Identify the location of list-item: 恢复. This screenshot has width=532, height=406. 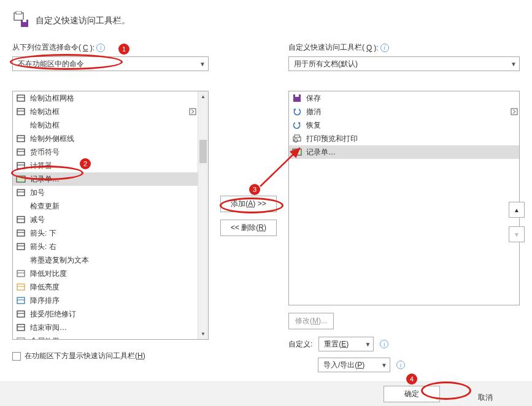
(404, 125).